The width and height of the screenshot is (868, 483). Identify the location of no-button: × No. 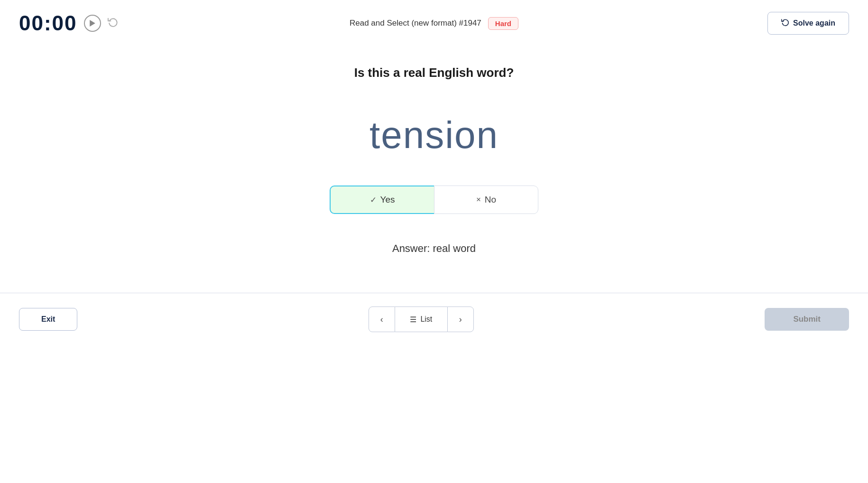
(486, 200).